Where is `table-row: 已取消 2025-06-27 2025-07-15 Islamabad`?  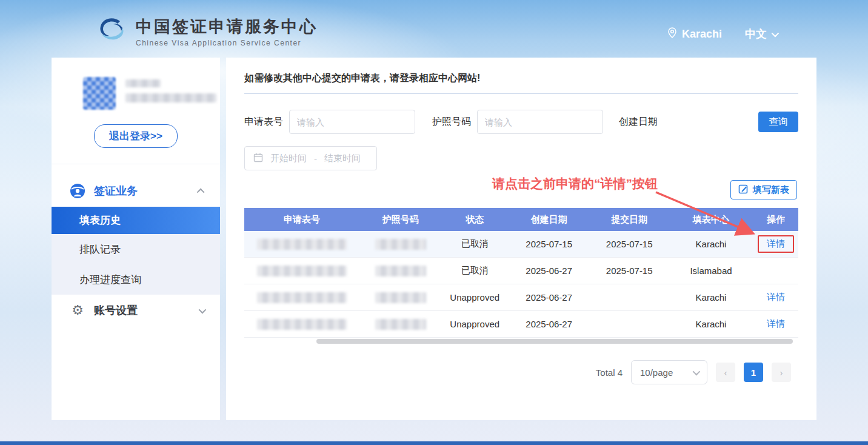
table-row: 已取消 2025-06-27 2025-07-15 Islamabad is located at coordinates (521, 271).